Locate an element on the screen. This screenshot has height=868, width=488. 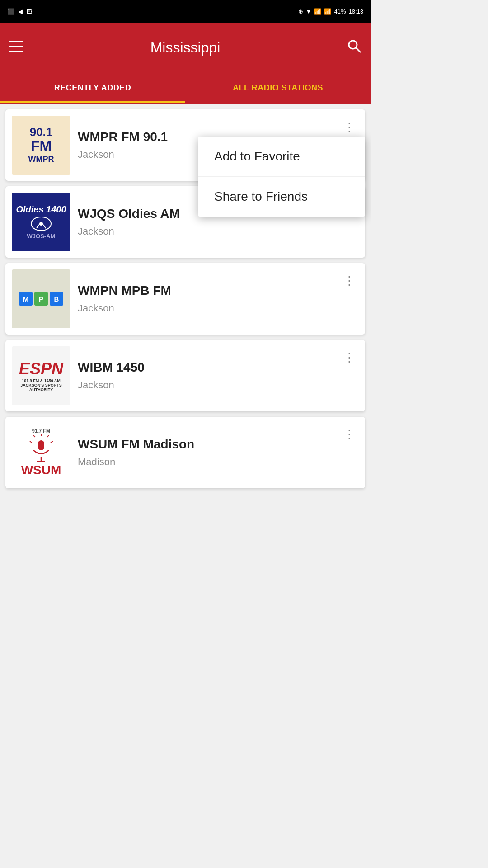
status-bar: ⬛ ◀ 🖼 ⊕ ▼ 📶 📶 41% 18:13 is located at coordinates (185, 11).